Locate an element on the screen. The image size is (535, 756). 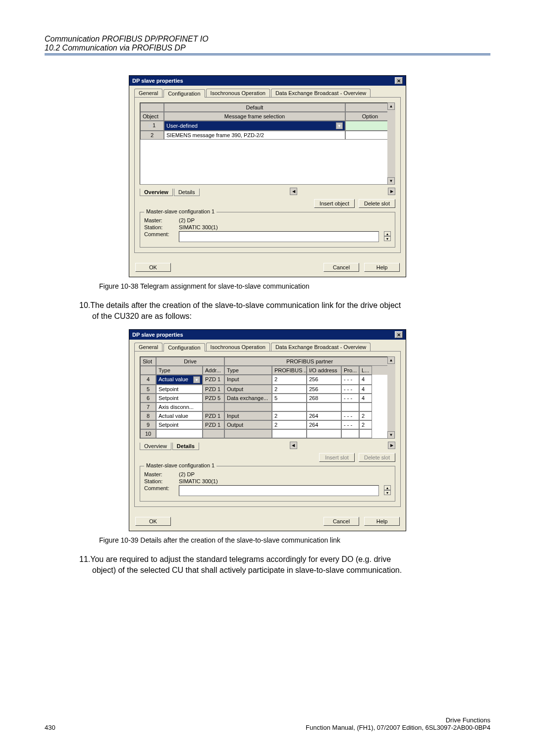
table-row: ▶1 User-defined ▼ is located at coordinates (268, 126).